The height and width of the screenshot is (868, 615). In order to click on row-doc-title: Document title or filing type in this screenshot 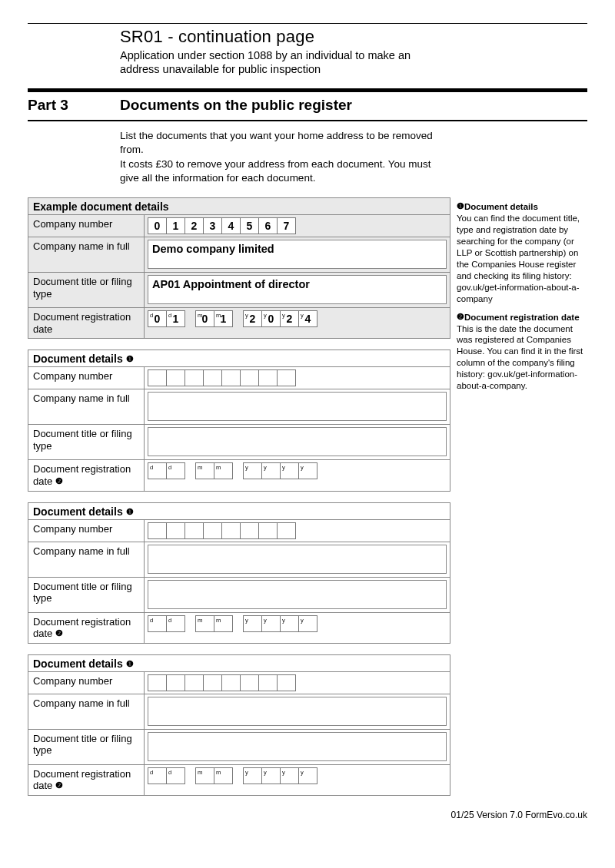, I will do `click(239, 747)`.